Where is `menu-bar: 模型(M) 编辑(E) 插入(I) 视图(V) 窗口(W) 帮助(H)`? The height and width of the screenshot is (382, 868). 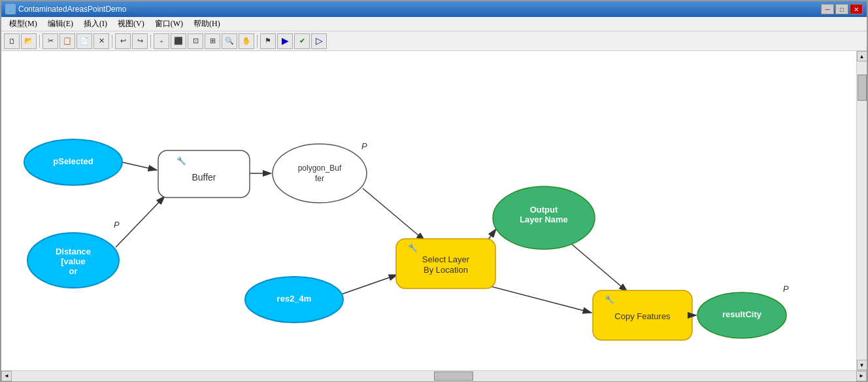
menu-bar: 模型(M) 编辑(E) 插入(I) 视图(V) 窗口(W) 帮助(H) is located at coordinates (434, 24).